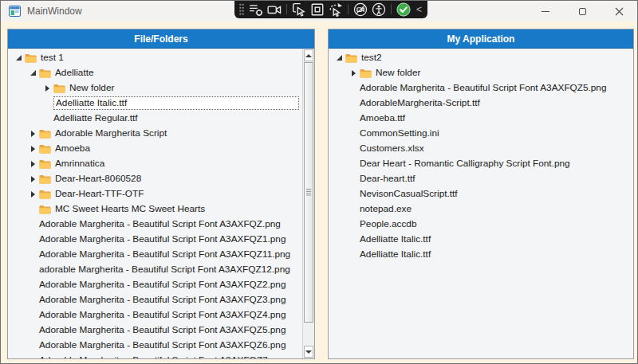  What do you see at coordinates (482, 148) in the screenshot?
I see `tree-item: Customers.xlsx` at bounding box center [482, 148].